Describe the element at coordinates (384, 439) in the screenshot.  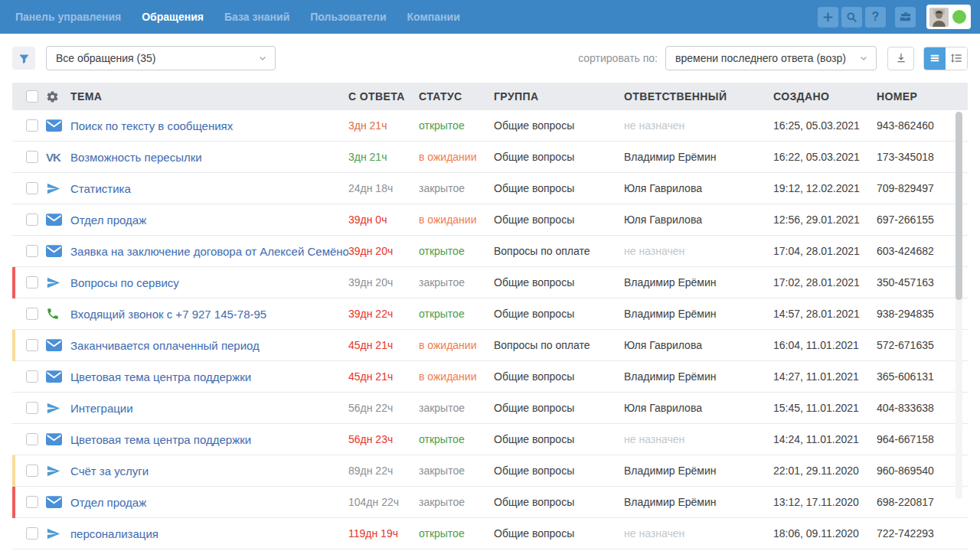
I see `time-since-answer: 56дн 23ч` at that location.